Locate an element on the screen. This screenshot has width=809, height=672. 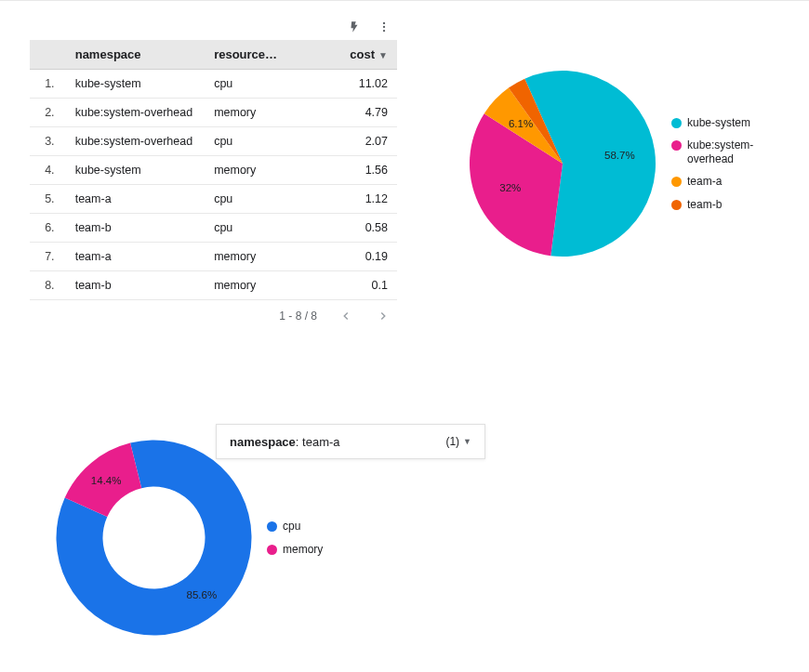
sort-desc-icon: ▼ is located at coordinates (383, 56).